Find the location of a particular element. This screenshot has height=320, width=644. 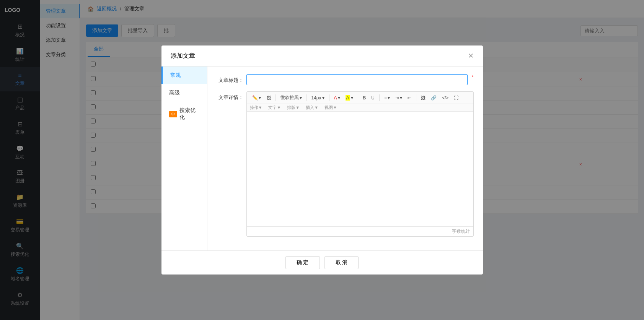

editor-image-btn: 🖼 is located at coordinates (269, 98).